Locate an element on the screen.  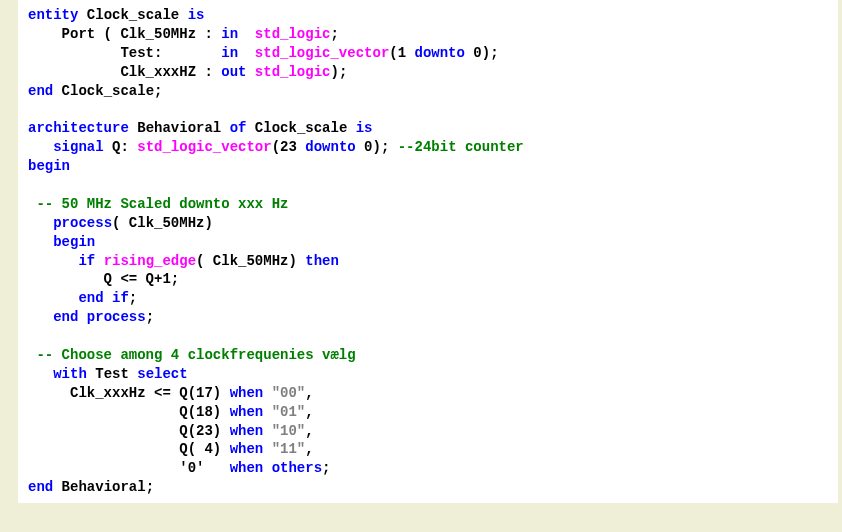
code-line: signal Q: std_logic_vector(23 downto 0);… is located at coordinates (428, 148).